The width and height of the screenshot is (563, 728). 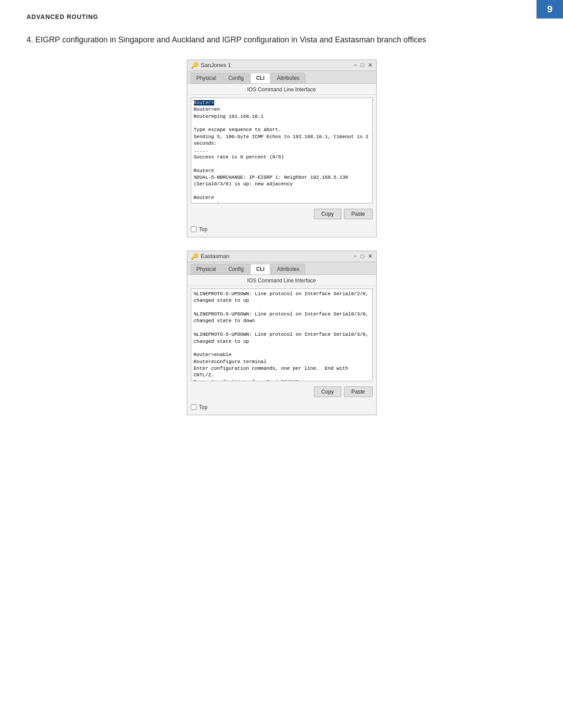 I want to click on window2-ios-label: IOS Command Line Interface, so click(x=282, y=281).